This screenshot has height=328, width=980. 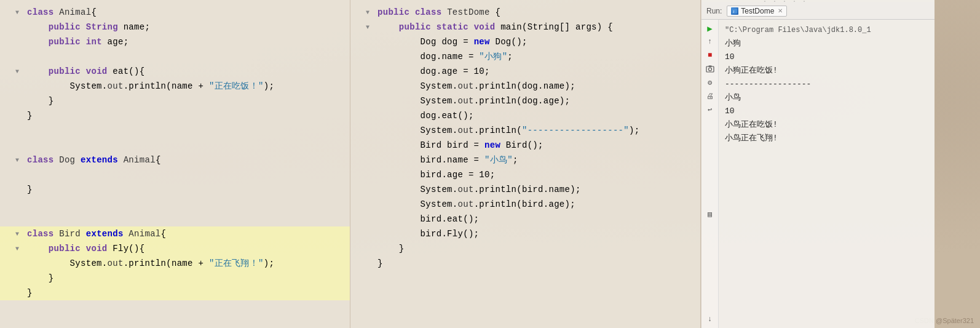 What do you see at coordinates (187, 12) in the screenshot?
I see `code-text: class Animal{` at bounding box center [187, 12].